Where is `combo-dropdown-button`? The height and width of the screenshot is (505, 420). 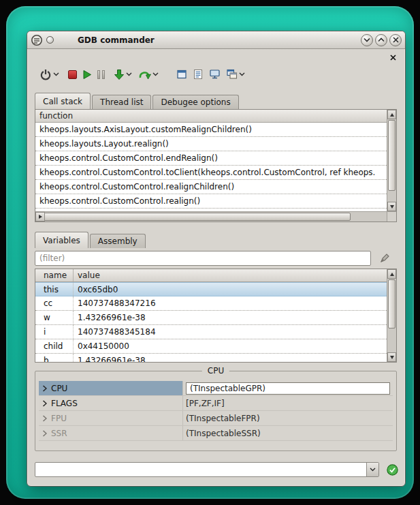 combo-dropdown-button is located at coordinates (372, 470).